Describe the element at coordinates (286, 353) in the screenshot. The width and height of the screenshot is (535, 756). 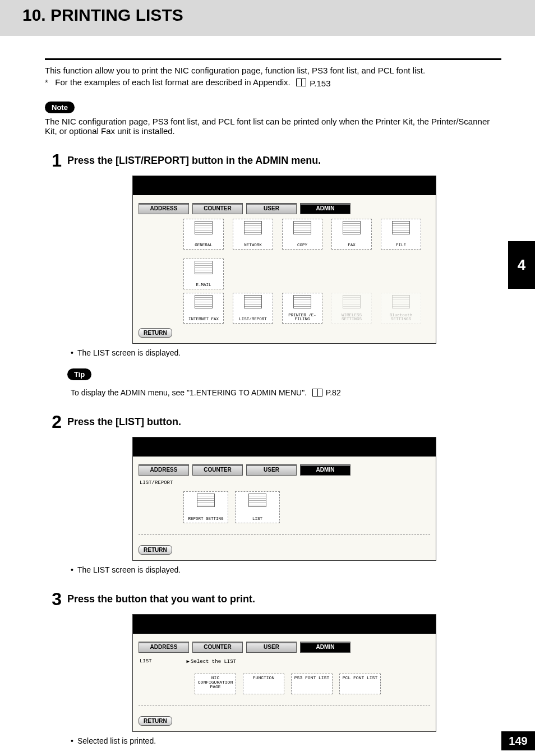
I see `step1-bullet: The LIST screen is displayed.` at that location.